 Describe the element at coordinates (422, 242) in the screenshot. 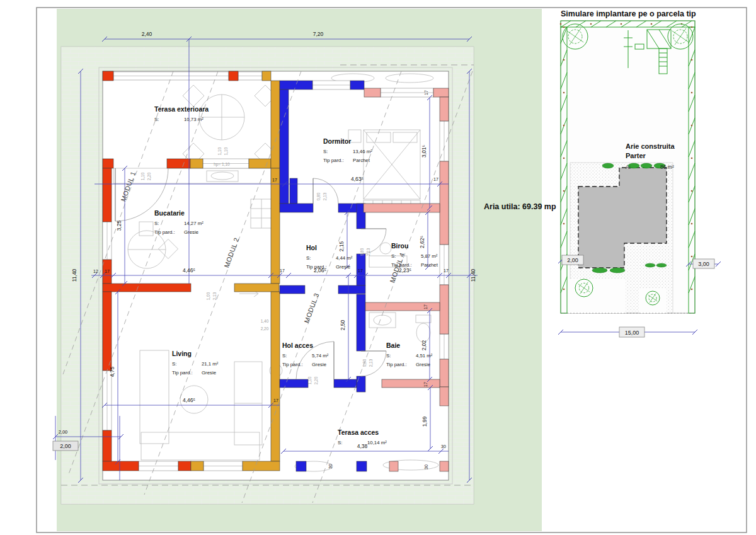

I see `dim-label: 2,62⁵` at that location.